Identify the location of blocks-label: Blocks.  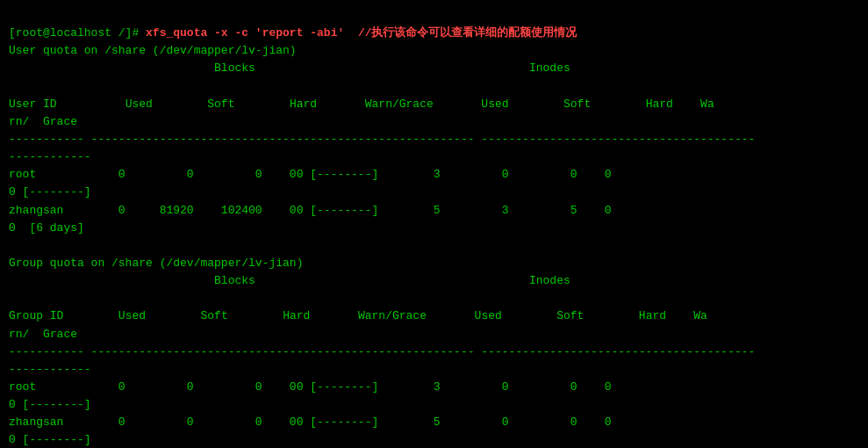
(235, 69).